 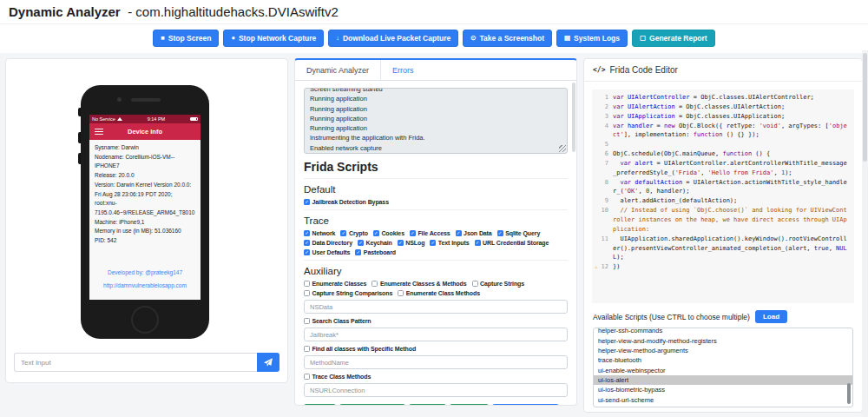 What do you see at coordinates (723, 370) in the screenshot?
I see `script-item-ui-enable-webinspector: ui-enable-webinspector` at bounding box center [723, 370].